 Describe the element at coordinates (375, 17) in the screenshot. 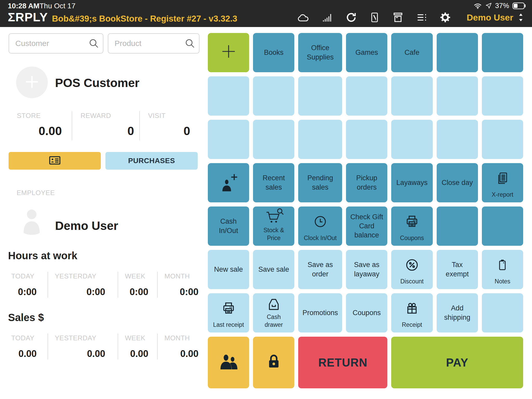

I see `tablet-pencil-icon` at that location.